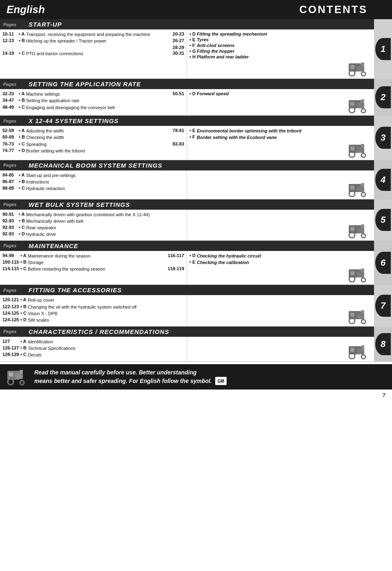 The height and width of the screenshot is (571, 392). Describe the element at coordinates (93, 221) in the screenshot. I see `wetbulk-entry-b: 92-93 • B Mechanically driven with belt` at that location.